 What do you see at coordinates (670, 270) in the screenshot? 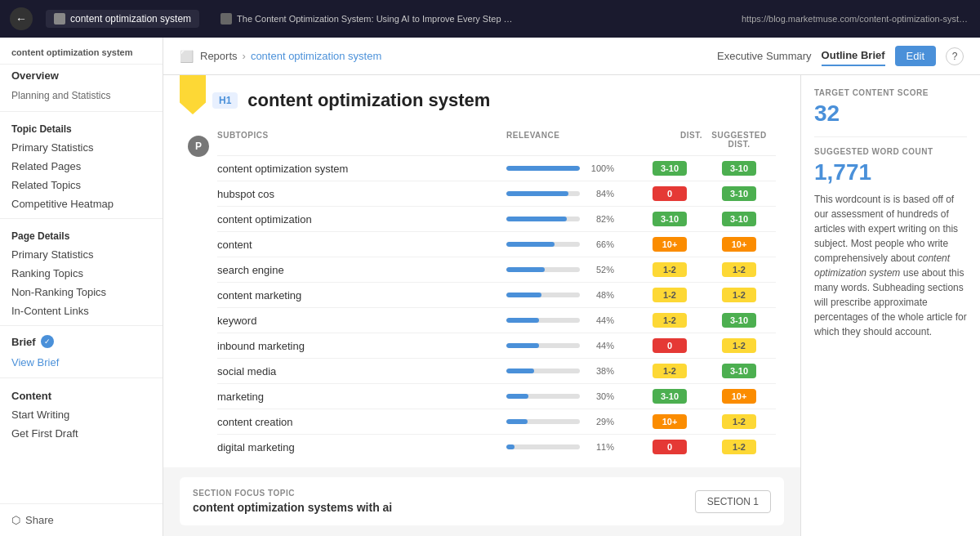
I see `dist-badge: 1-2` at bounding box center [670, 270].